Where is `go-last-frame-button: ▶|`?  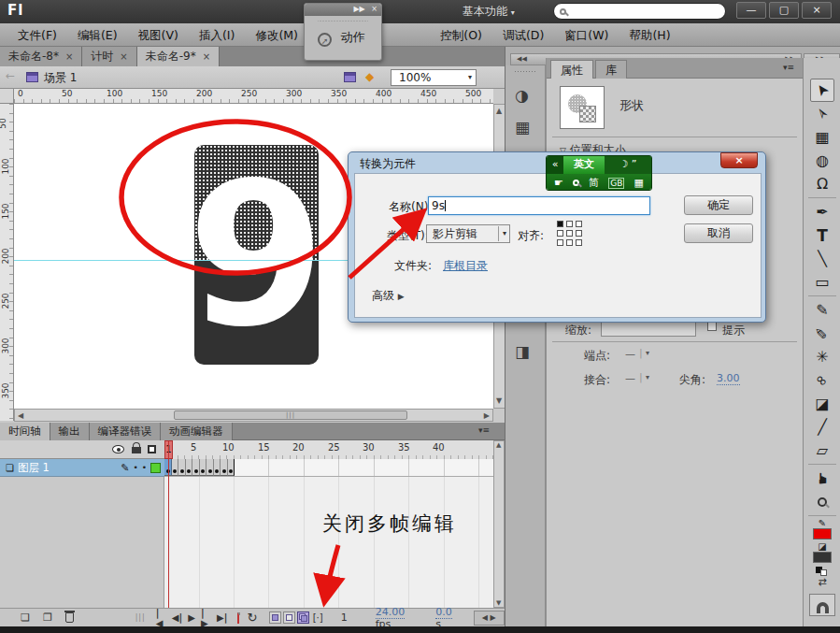
go-last-frame-button: ▶| is located at coordinates (222, 617).